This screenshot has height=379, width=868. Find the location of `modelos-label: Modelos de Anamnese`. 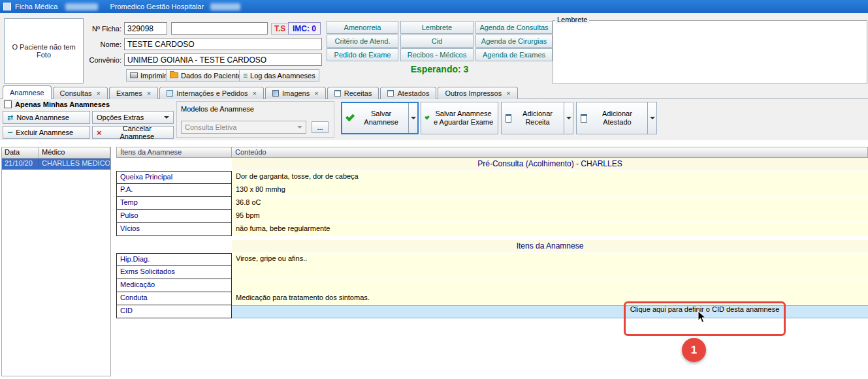

modelos-label: Modelos de Anamnese is located at coordinates (217, 109).